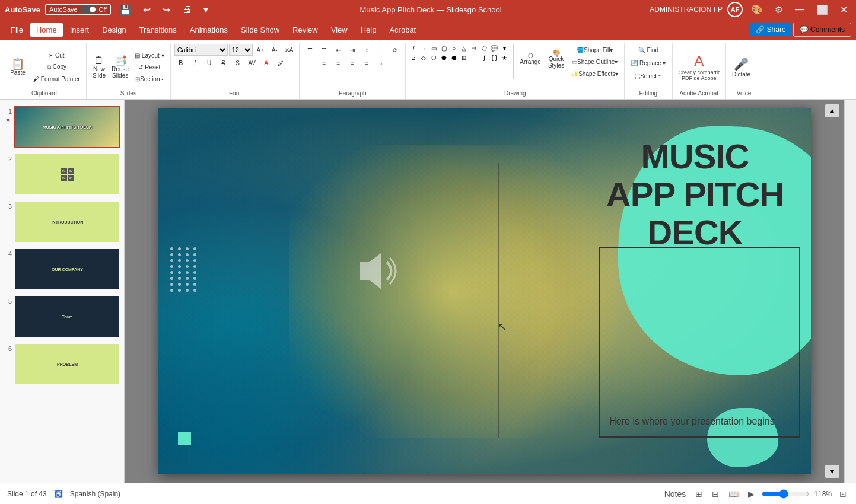 The height and width of the screenshot is (504, 856). Describe the element at coordinates (424, 58) in the screenshot. I see `shape2-2: ◇` at that location.